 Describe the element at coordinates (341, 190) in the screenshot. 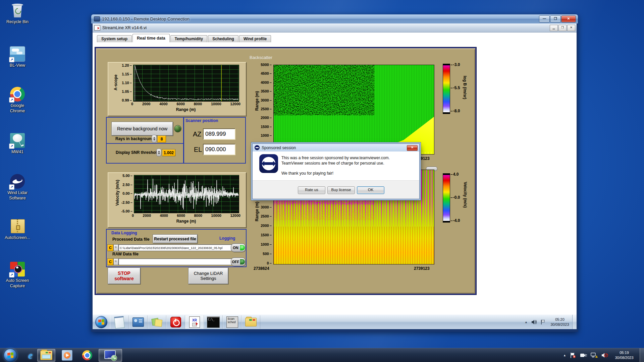

I see `buy-license-button: Buy license` at that location.